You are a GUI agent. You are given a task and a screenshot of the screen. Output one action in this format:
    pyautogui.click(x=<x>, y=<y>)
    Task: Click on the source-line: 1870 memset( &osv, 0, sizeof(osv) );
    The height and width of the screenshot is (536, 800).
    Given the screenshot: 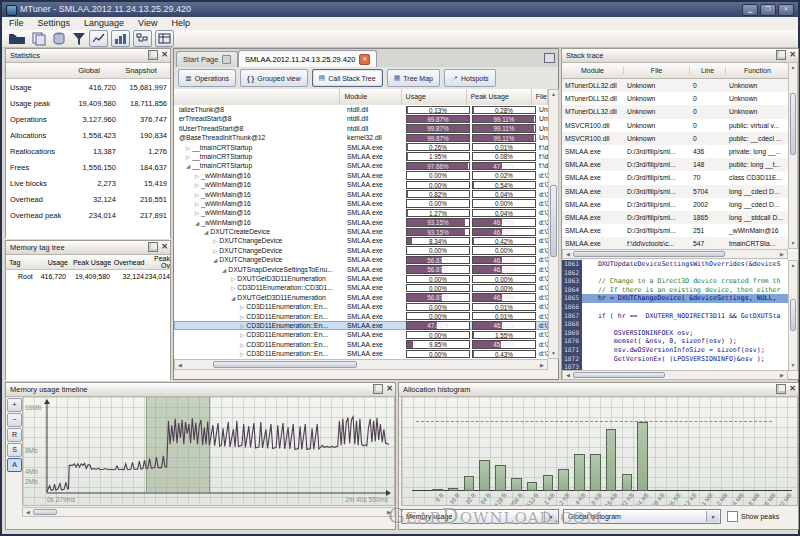 What is the action you would take?
    pyautogui.click(x=675, y=342)
    